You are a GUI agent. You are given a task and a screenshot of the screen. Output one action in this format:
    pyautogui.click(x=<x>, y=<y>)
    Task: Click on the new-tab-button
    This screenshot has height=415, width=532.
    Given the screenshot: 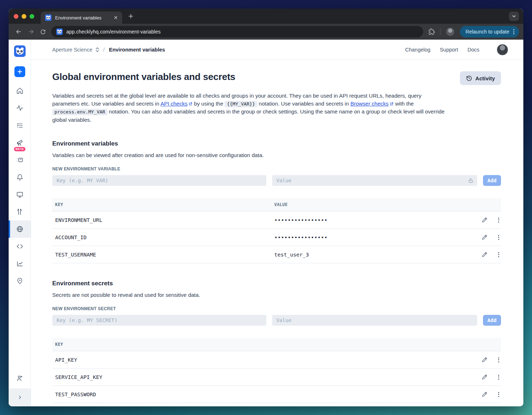 What is the action you would take?
    pyautogui.click(x=131, y=16)
    